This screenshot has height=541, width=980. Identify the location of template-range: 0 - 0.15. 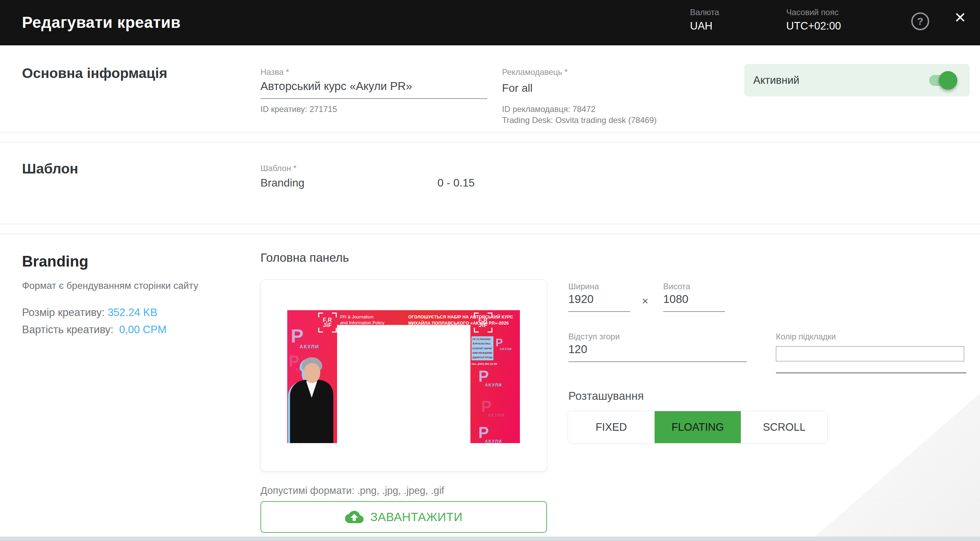
(456, 183).